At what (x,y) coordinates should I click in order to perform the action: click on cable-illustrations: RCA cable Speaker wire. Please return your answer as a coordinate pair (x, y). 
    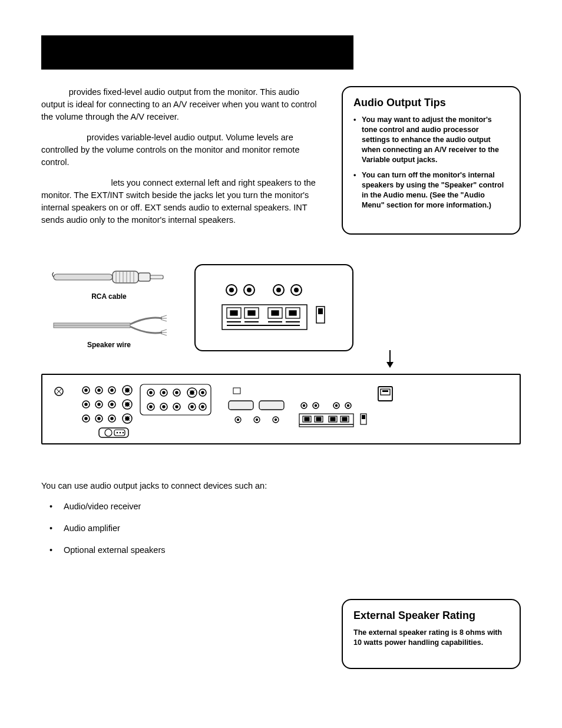
    Looking at the image, I should click on (109, 312).